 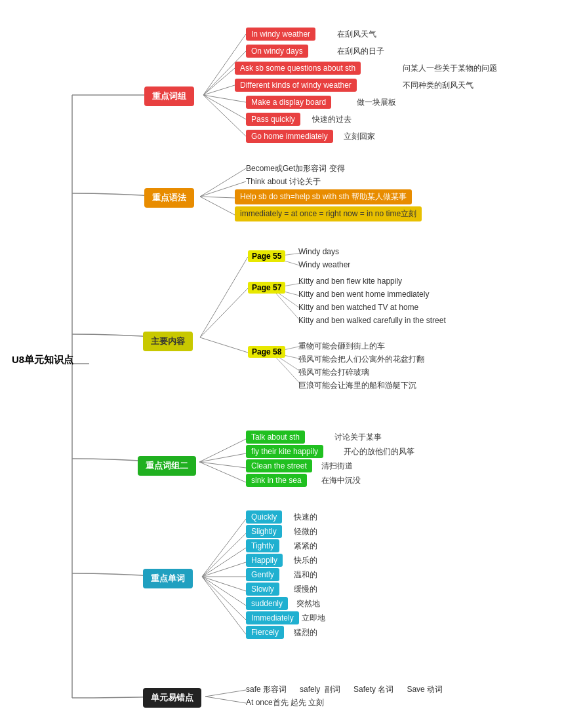 What do you see at coordinates (358, 307) in the screenshot?
I see `page57-item-2: Kitty and ben watched TV at home` at bounding box center [358, 307].